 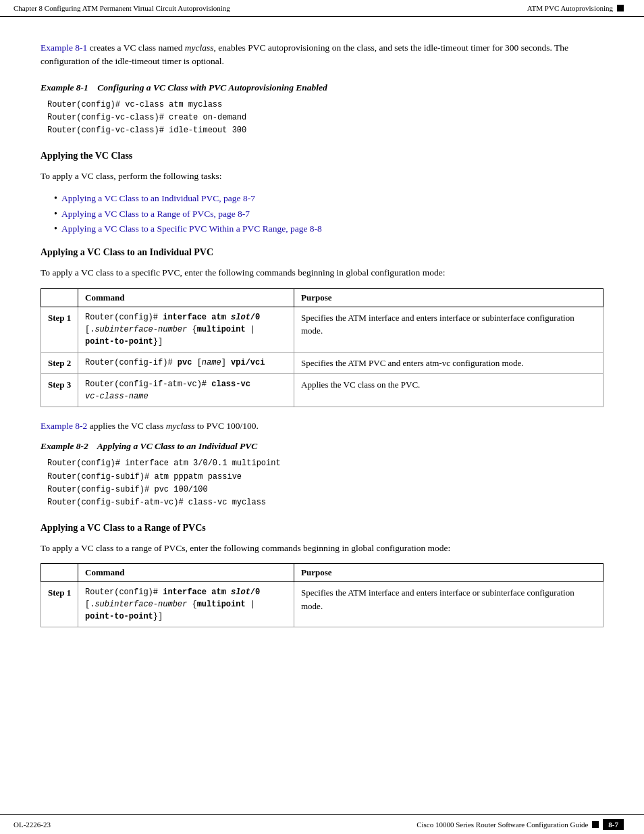 What do you see at coordinates (192, 229) in the screenshot?
I see `bullet-link-3: Applying a VC Class to a Specific PVC Wi…` at bounding box center [192, 229].